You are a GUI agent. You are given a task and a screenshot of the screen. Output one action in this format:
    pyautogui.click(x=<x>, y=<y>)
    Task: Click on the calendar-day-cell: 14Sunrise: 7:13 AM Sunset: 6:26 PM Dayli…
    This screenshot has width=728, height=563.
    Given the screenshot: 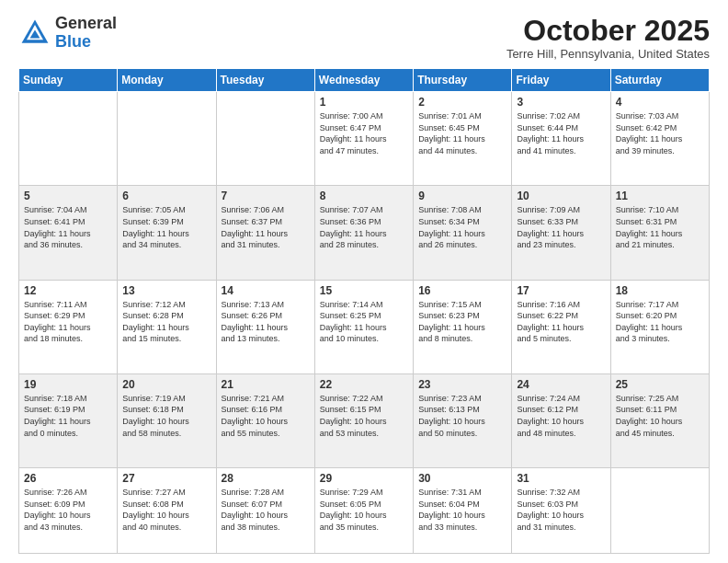 What is the action you would take?
    pyautogui.click(x=265, y=327)
    